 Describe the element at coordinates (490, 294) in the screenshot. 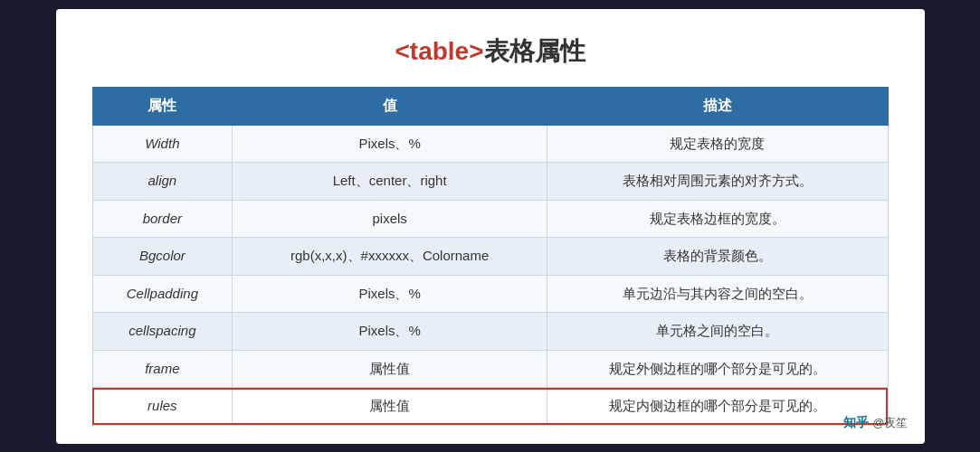

I see `table-row: CellpaddingPixels、%单元边沿与其内容之间的空白。` at that location.